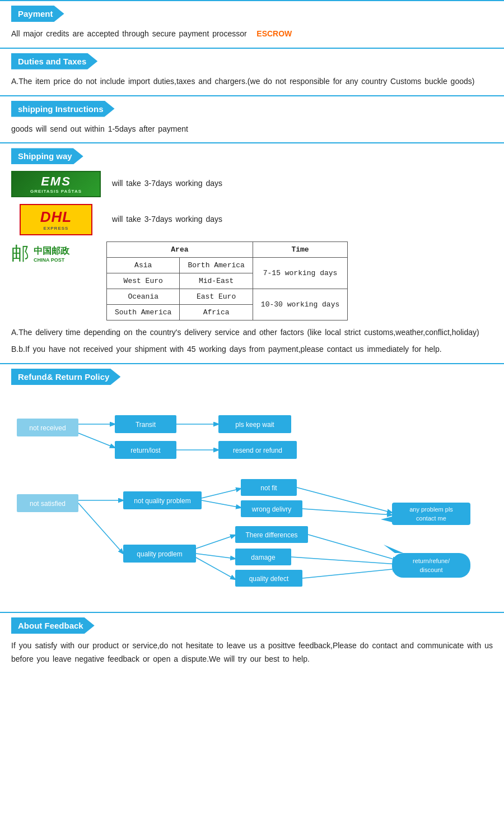 The width and height of the screenshot is (504, 827). Describe the element at coordinates (47, 428) in the screenshot. I see `svg-text: not received` at that location.